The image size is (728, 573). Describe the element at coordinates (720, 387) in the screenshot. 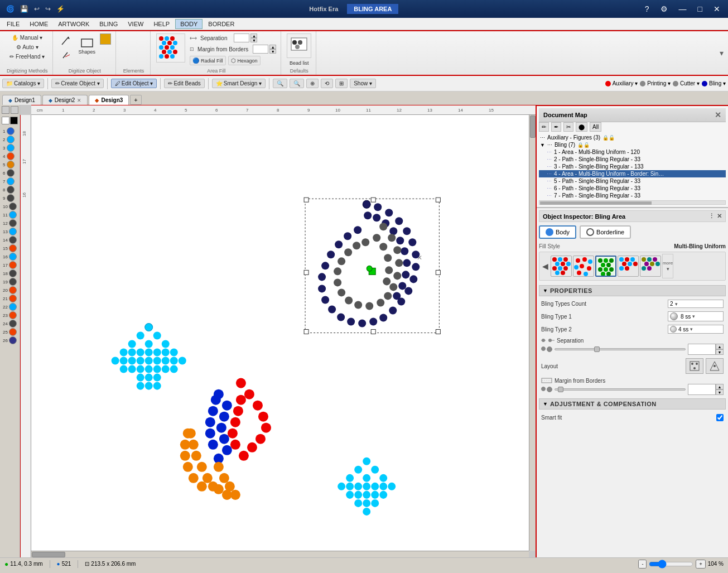

I see `margin-up-btn: ▲` at that location.